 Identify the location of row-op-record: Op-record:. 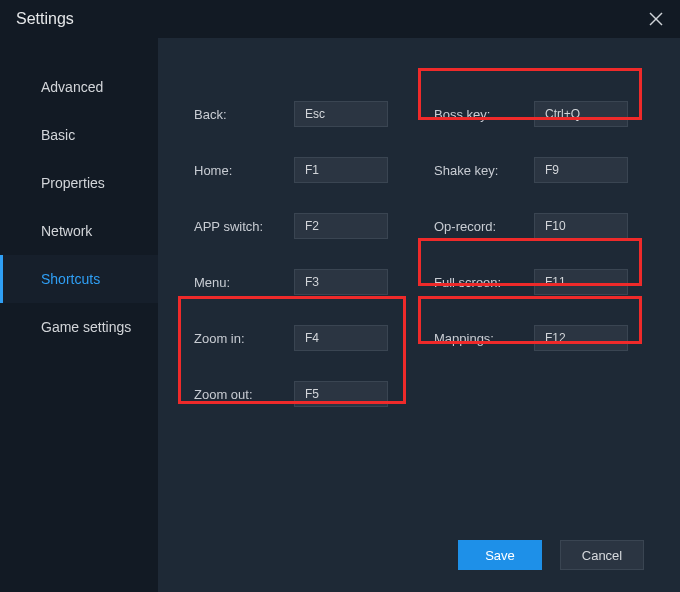
(539, 226).